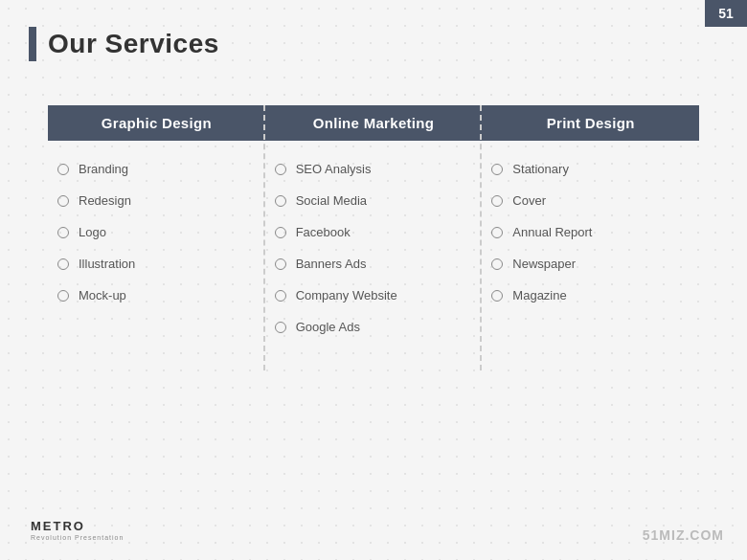 The width and height of the screenshot is (747, 560). I want to click on list-item: Mock-up, so click(157, 295).